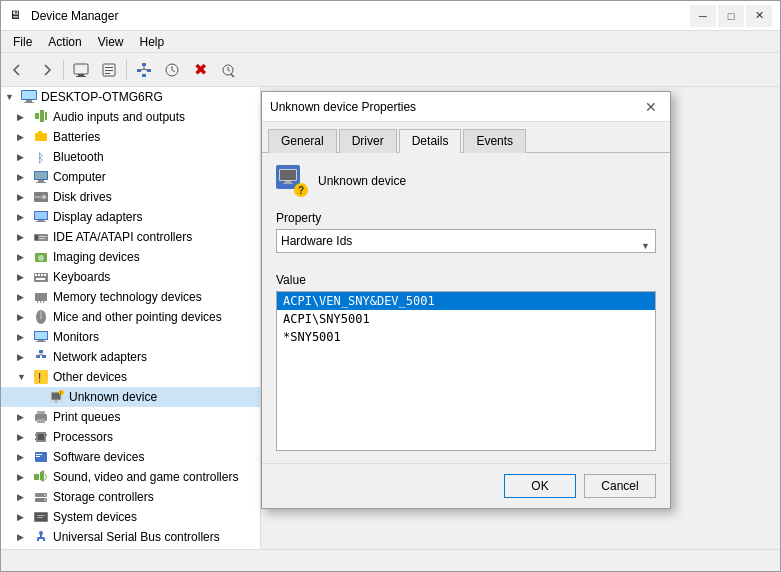  I want to click on tree-item-system: ▶System devices, so click(130, 517).